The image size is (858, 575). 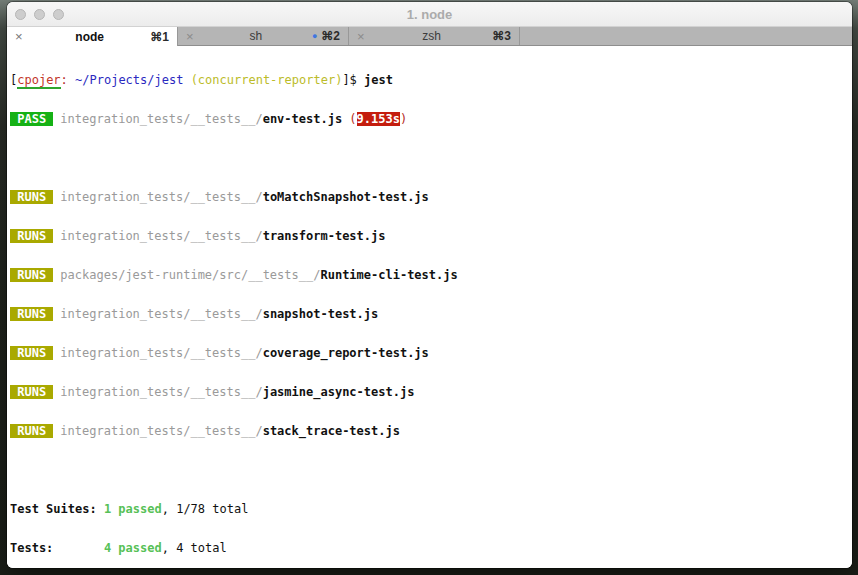 I want to click on window-titlebar: 1. node, so click(x=430, y=14).